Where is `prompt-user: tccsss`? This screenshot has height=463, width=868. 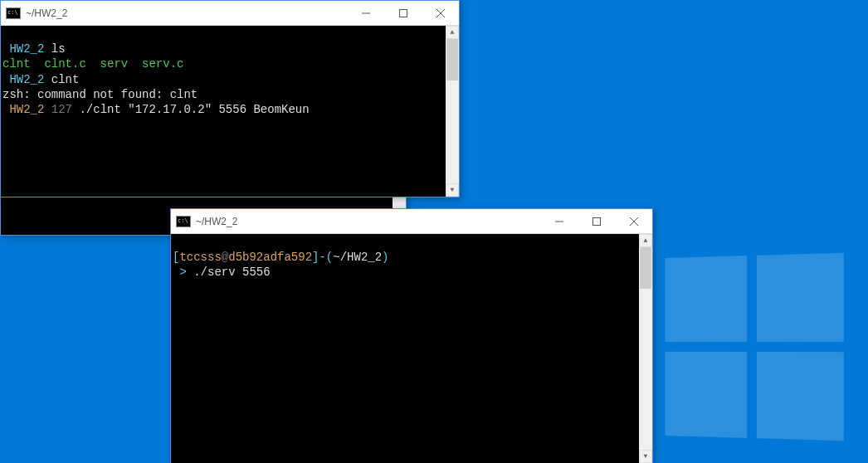 prompt-user: tccsss is located at coordinates (200, 257).